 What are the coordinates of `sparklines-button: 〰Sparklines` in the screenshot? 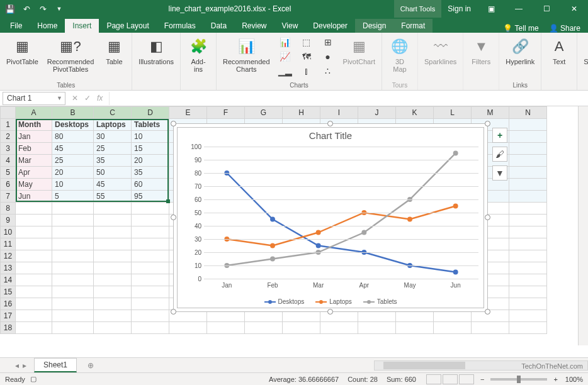 It's located at (441, 51).